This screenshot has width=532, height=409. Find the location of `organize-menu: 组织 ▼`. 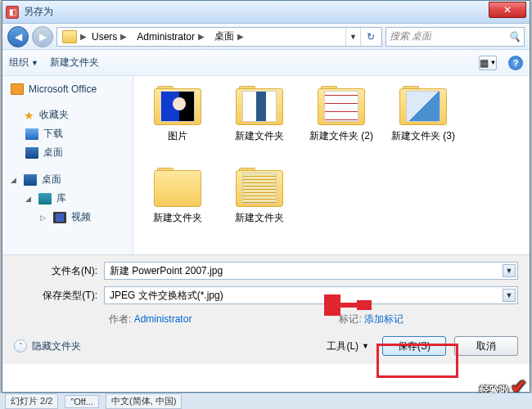

organize-menu: 组织 ▼ is located at coordinates (24, 62).